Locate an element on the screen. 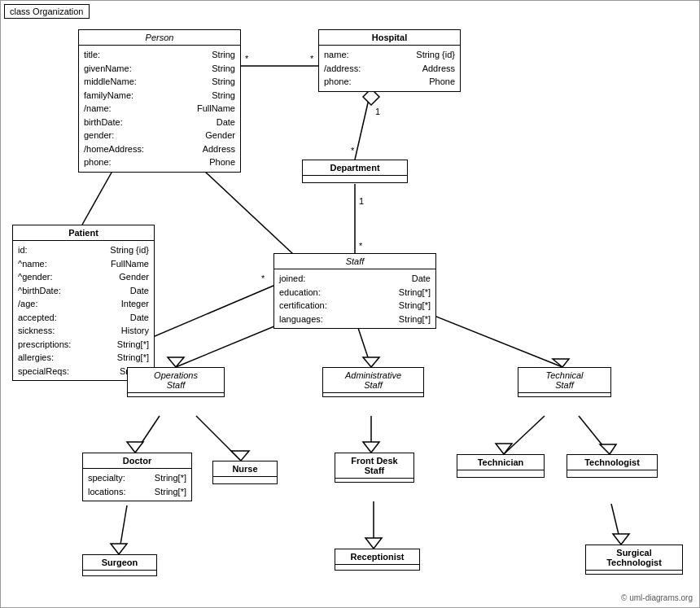 The width and height of the screenshot is (700, 608). class-department-header: Department is located at coordinates (355, 168).